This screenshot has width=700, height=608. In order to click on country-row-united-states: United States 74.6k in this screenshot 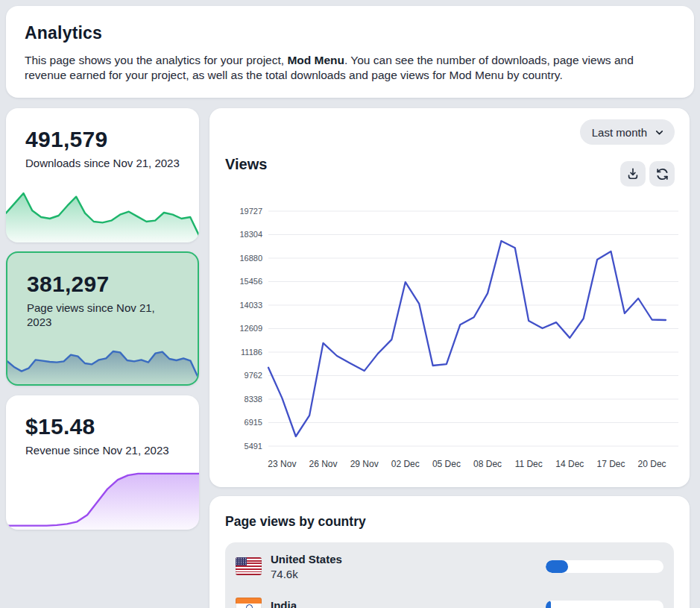, I will do `click(450, 566)`.